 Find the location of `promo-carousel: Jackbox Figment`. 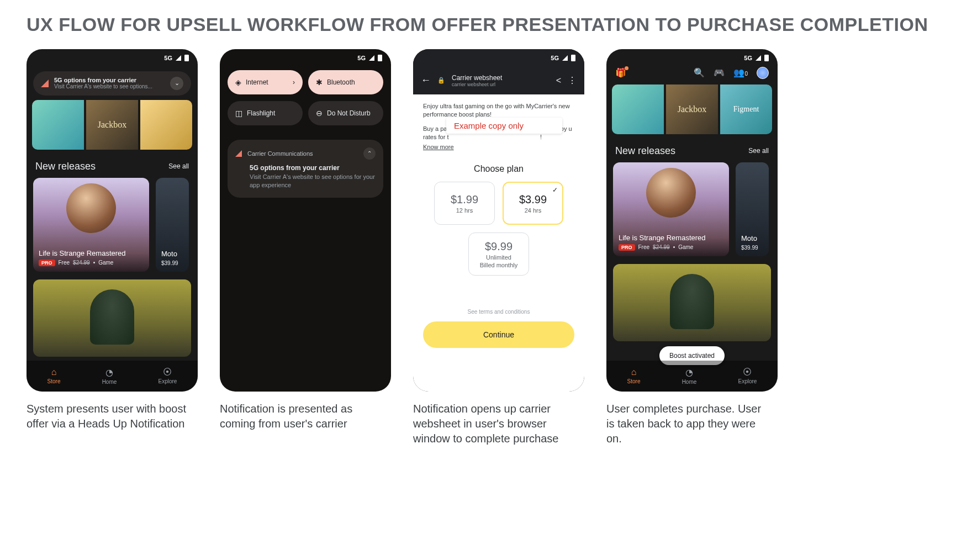

promo-carousel: Jackbox Figment is located at coordinates (692, 109).